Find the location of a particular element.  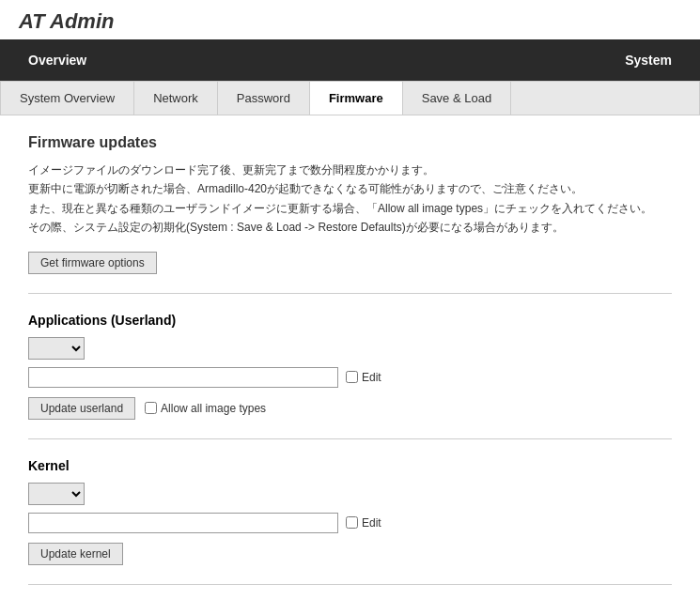

nav-system: System is located at coordinates (648, 60).